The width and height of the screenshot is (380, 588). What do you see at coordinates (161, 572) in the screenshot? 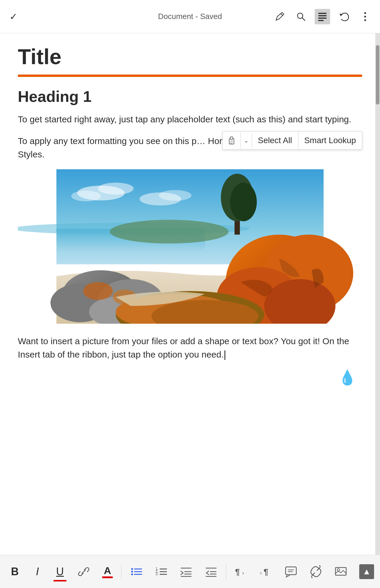
I see `numbered-list-icon: 1. 2. 3.` at bounding box center [161, 572].